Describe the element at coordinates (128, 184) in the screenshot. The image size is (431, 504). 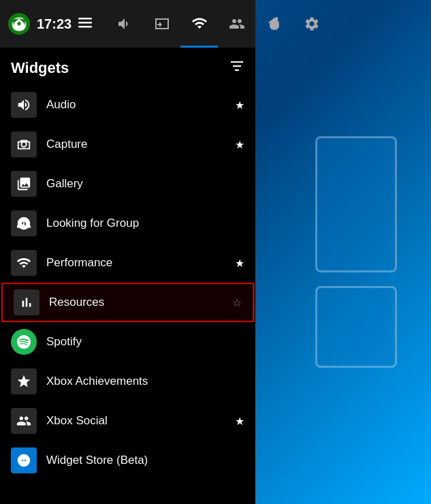
I see `widget-item-gallery: Gallery` at that location.